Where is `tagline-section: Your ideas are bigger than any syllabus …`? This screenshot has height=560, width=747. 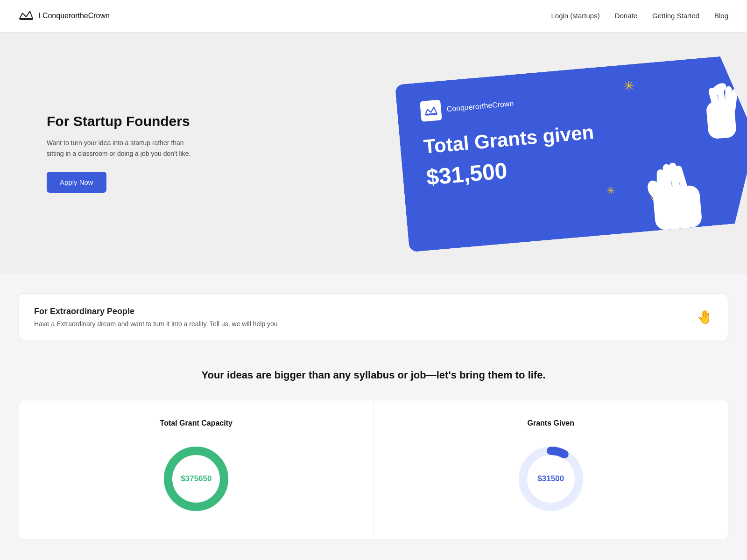
tagline-section: Your ideas are bigger than any syllabus … is located at coordinates (374, 371).